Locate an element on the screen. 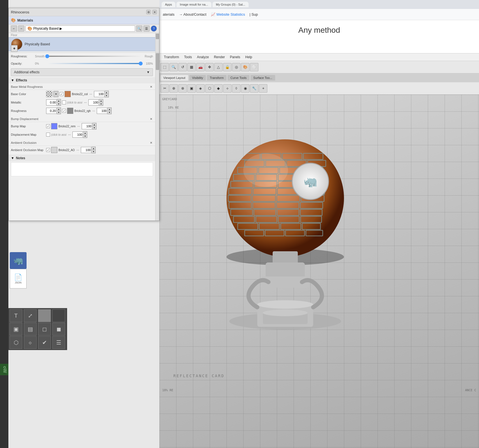  toolbar2-icon-4: ▣ is located at coordinates (192, 88).